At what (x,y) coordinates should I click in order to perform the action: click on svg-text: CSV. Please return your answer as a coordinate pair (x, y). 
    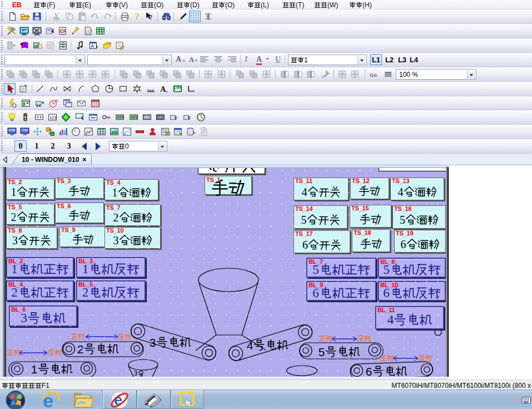
    Looking at the image, I should click on (89, 31).